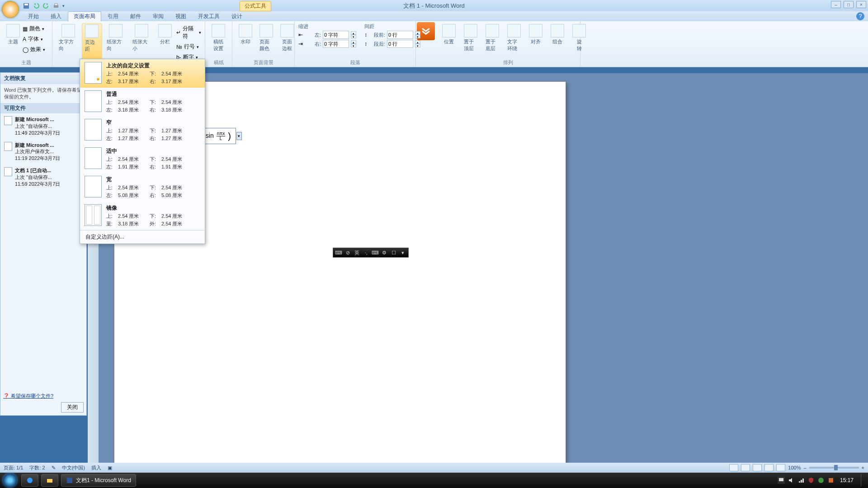  What do you see at coordinates (834, 468) in the screenshot?
I see `zoom-slider` at bounding box center [834, 468].